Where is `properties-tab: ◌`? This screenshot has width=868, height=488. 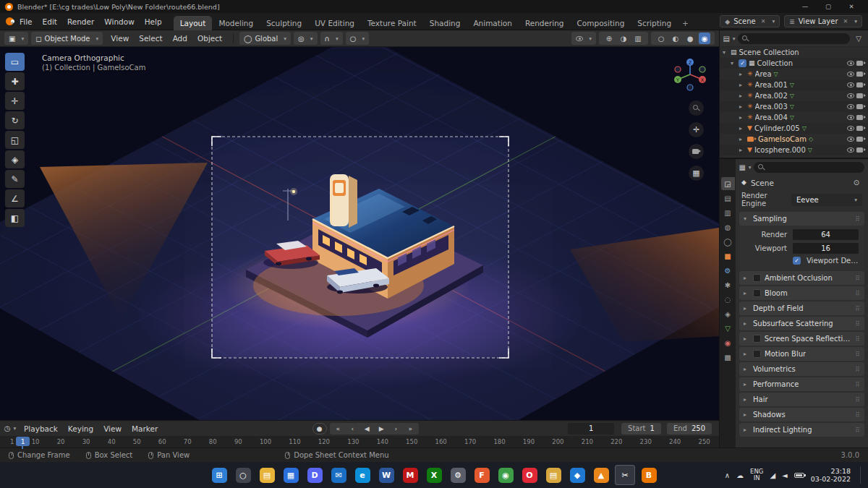 properties-tab: ◌ is located at coordinates (728, 299).